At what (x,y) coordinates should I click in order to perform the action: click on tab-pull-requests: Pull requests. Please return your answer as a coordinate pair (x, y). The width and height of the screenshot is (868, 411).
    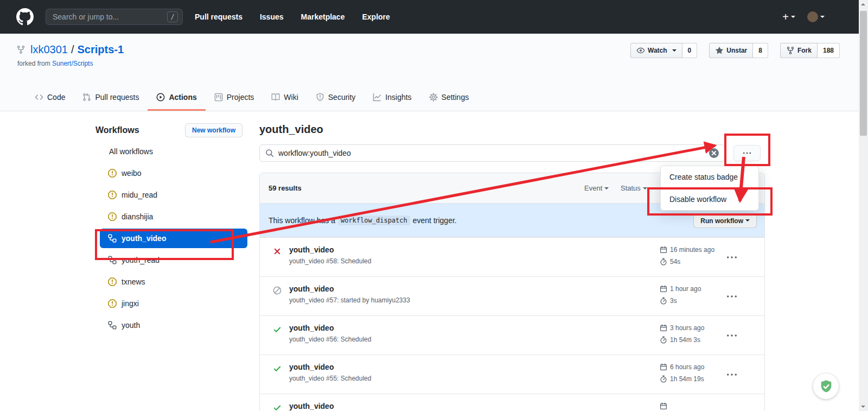
    Looking at the image, I should click on (111, 98).